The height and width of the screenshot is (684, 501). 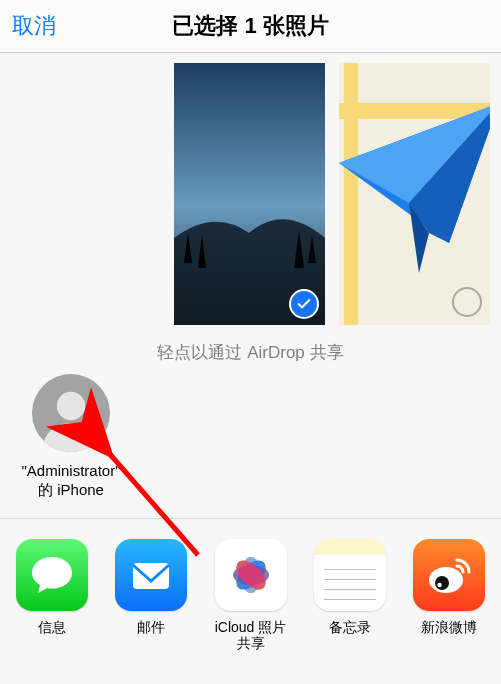 I want to click on selected-check-icon, so click(x=304, y=304).